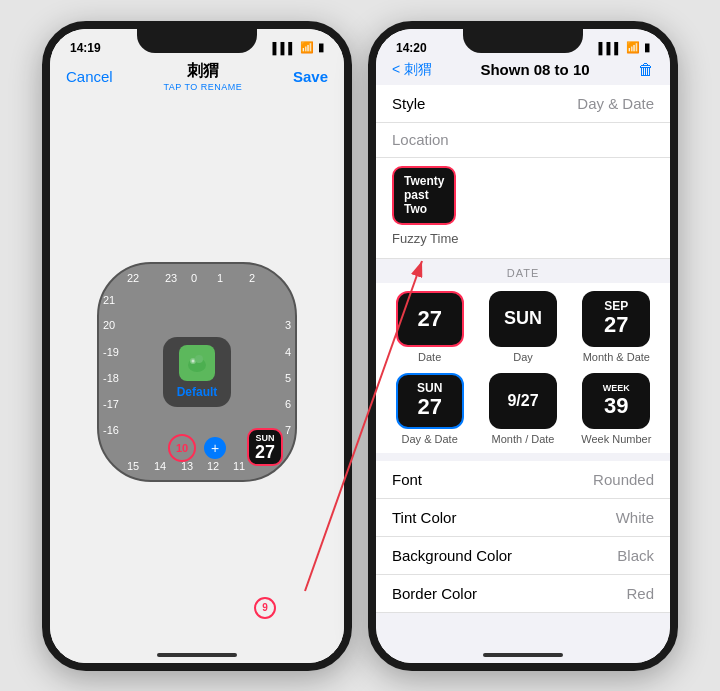  Describe the element at coordinates (523, 104) in the screenshot. I see `style-row: Style Day & Date` at that location.